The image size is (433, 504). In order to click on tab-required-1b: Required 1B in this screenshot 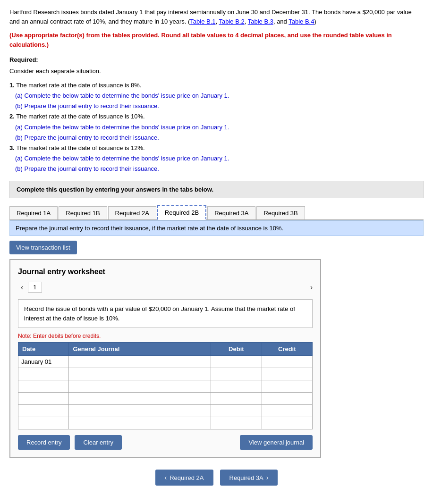, I will do `click(83, 213)`.